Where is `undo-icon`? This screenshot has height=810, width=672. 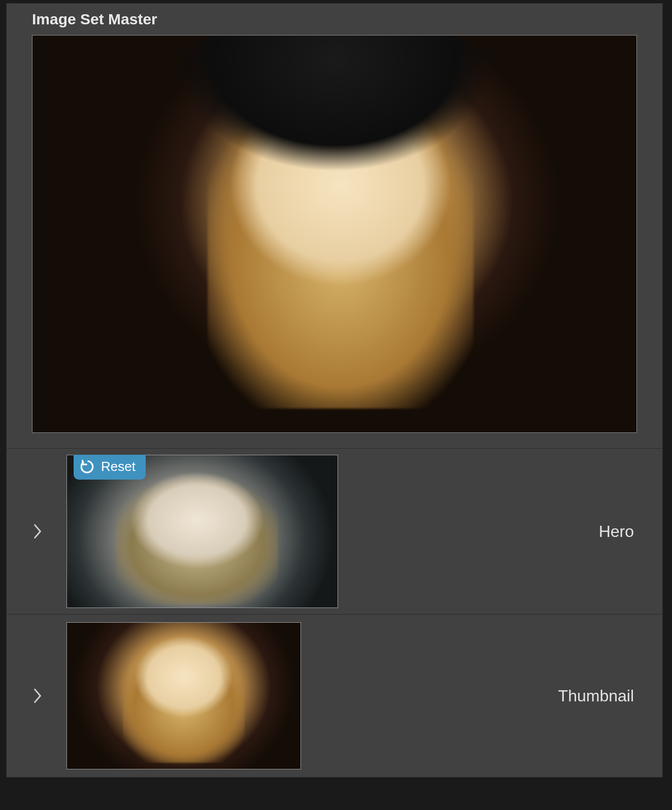
undo-icon is located at coordinates (88, 467).